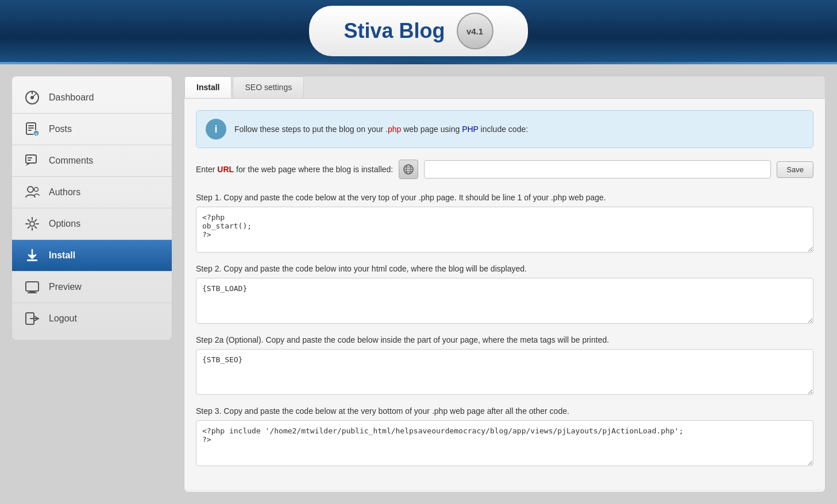 This screenshot has width=837, height=504. I want to click on authors-icon, so click(32, 192).